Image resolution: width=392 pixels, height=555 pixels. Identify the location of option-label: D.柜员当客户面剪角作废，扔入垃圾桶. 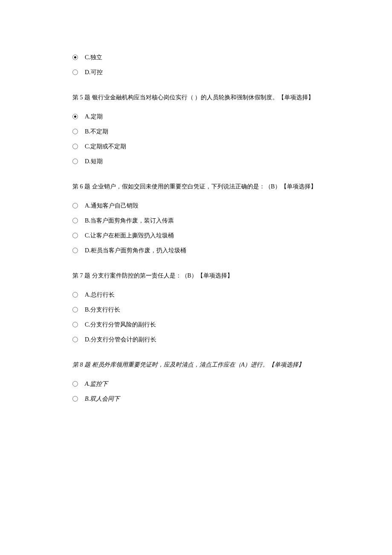
(135, 251).